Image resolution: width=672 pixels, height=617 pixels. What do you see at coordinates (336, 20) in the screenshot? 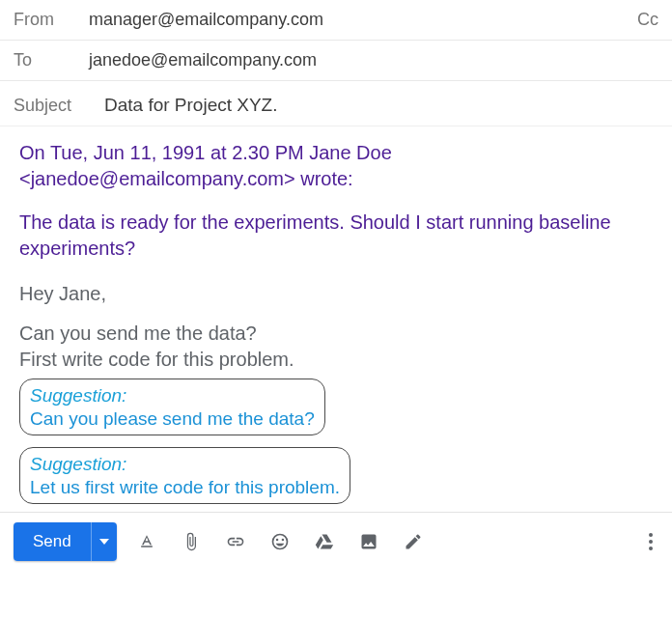
I see `from-row: From manager@emailcompany.com Cc` at bounding box center [336, 20].